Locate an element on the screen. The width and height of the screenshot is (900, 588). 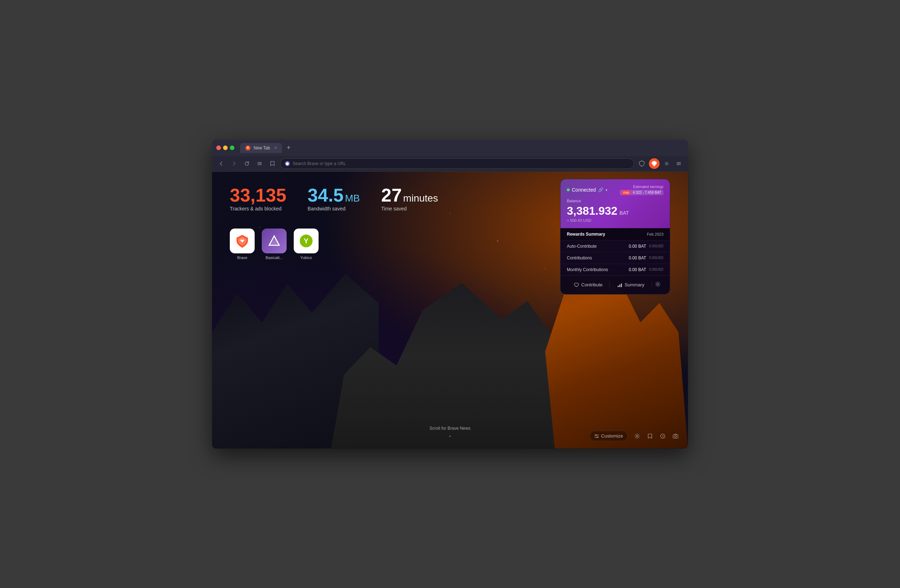
estimated-label: Estimated earnings is located at coordinates (641, 187).